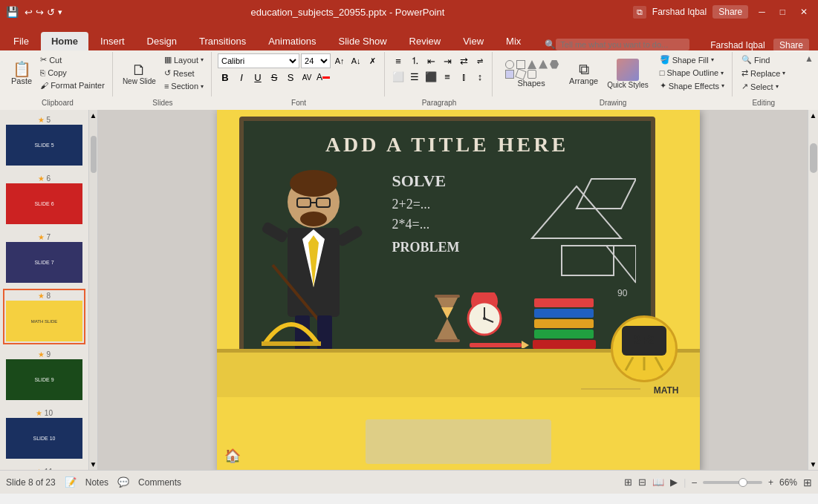 The height and width of the screenshot is (504, 818). I want to click on tab-view: View, so click(473, 42).